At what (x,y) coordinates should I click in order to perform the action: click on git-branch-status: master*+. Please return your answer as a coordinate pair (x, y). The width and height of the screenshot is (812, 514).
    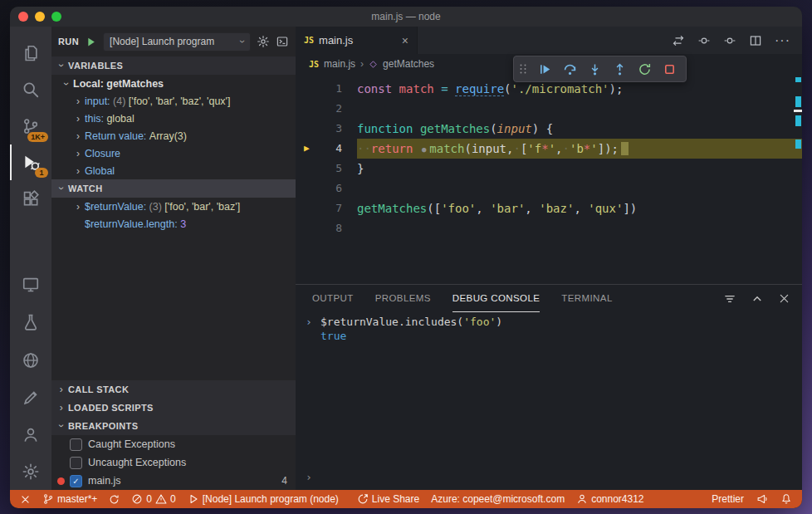
    Looking at the image, I should click on (70, 499).